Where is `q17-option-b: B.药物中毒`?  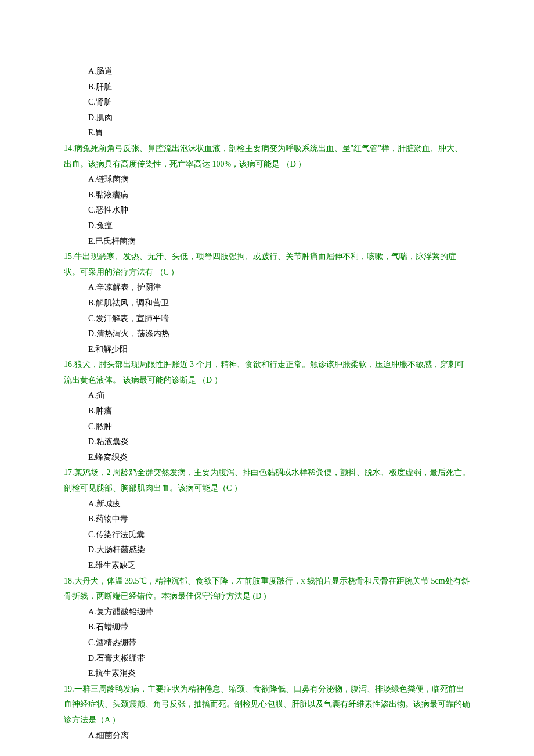
q17-option-b: B.药物中毒 is located at coordinates (267, 519).